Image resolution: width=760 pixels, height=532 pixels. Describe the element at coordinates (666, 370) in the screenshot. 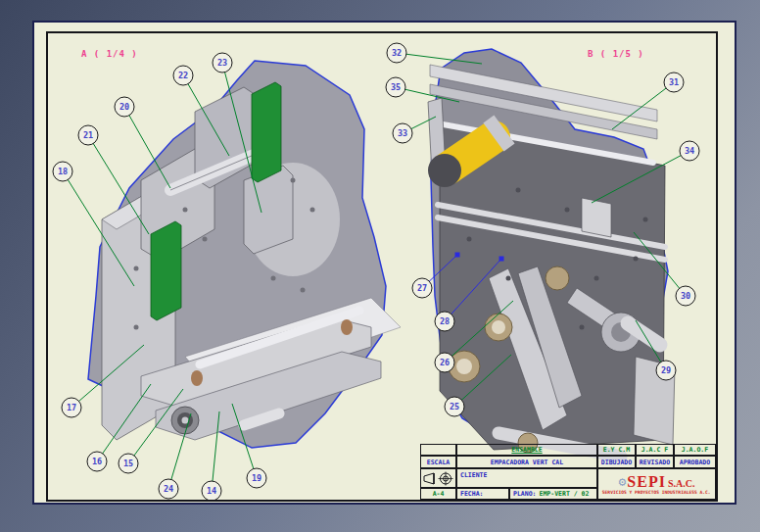

I see `balloon-number-29: 29` at that location.